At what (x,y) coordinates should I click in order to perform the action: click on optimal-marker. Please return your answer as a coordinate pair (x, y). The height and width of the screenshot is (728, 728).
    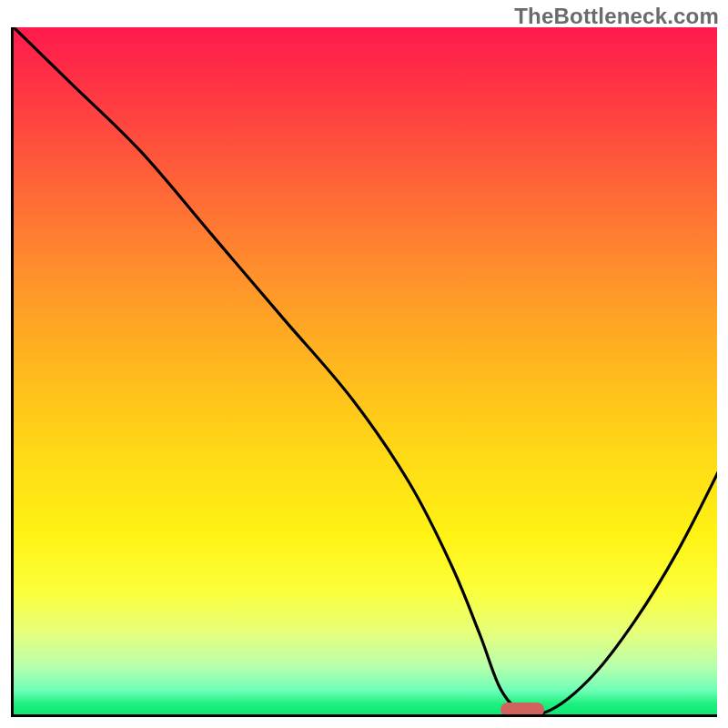
    Looking at the image, I should click on (522, 710).